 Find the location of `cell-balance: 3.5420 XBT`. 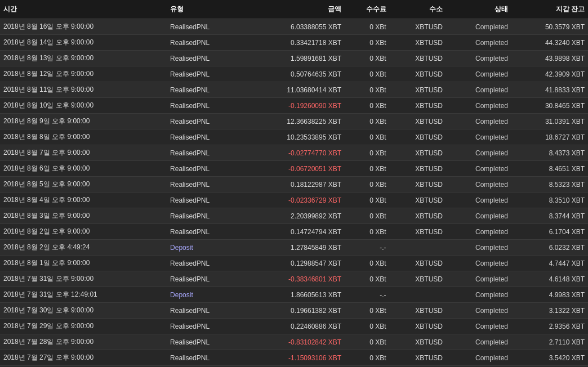

cell-balance: 3.5420 XBT is located at coordinates (550, 358).